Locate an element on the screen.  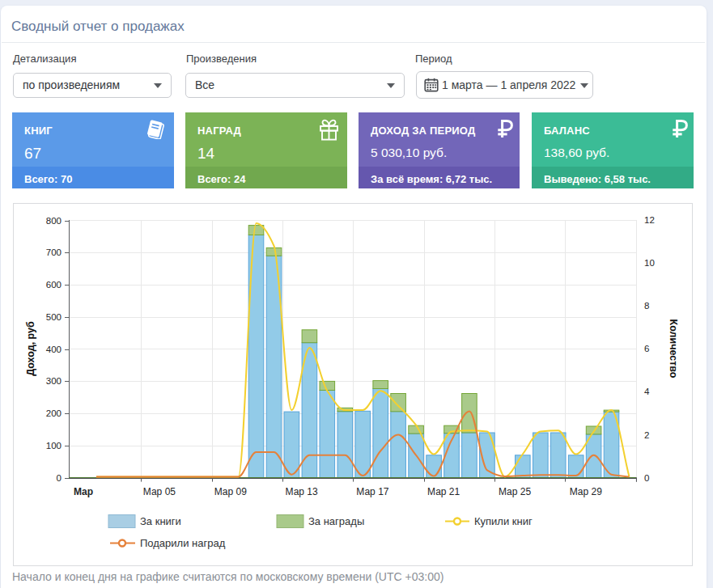
svg-text: 2 is located at coordinates (647, 435).